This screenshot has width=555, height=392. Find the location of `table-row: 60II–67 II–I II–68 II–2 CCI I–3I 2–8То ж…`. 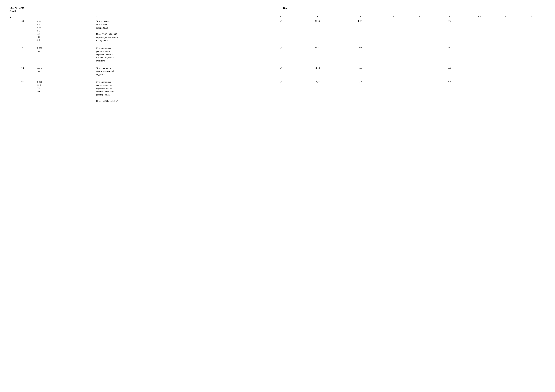

table-row: 60II–67 II–I II–68 II–2 CCI I–3I 2–8То ж… is located at coordinates (278, 31).